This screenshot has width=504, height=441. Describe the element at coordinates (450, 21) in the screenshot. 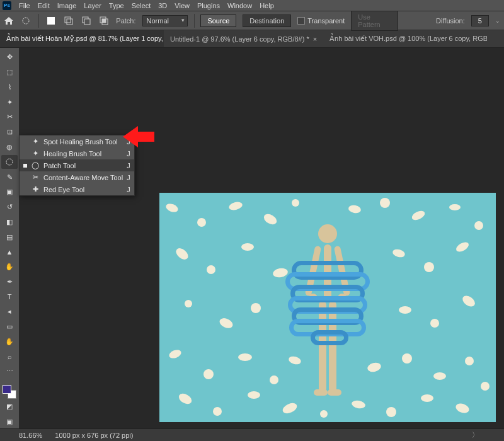

I see `diffusion-label: Diffusion:` at that location.